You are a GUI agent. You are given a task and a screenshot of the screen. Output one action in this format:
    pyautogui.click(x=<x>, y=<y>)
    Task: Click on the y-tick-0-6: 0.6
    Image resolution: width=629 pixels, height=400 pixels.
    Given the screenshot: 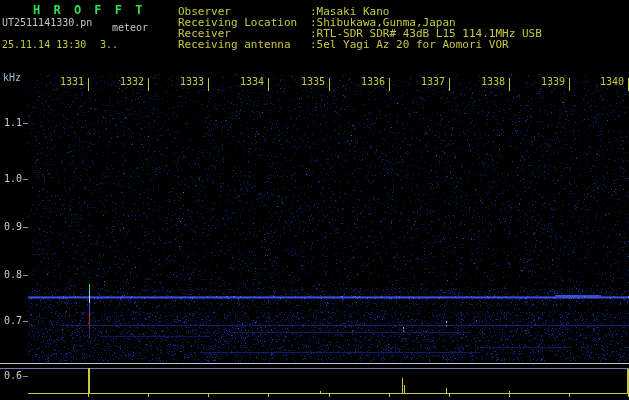 What is the action you would take?
    pyautogui.click(x=12, y=376)
    